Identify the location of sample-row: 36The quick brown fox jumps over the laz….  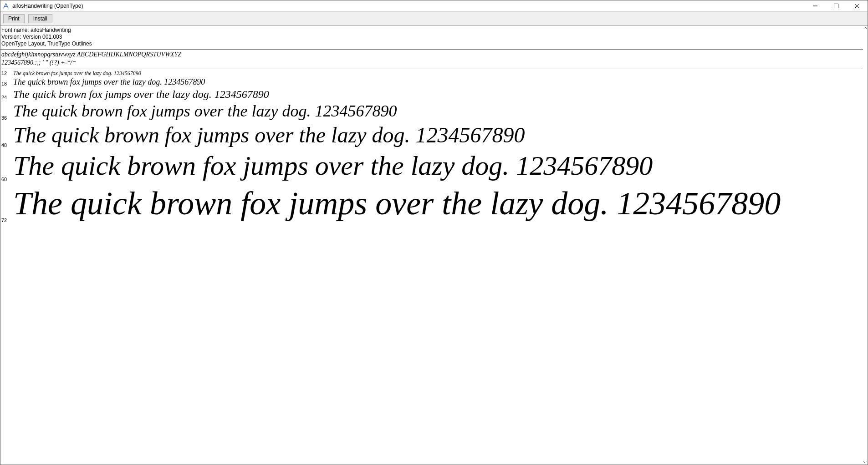
(432, 111).